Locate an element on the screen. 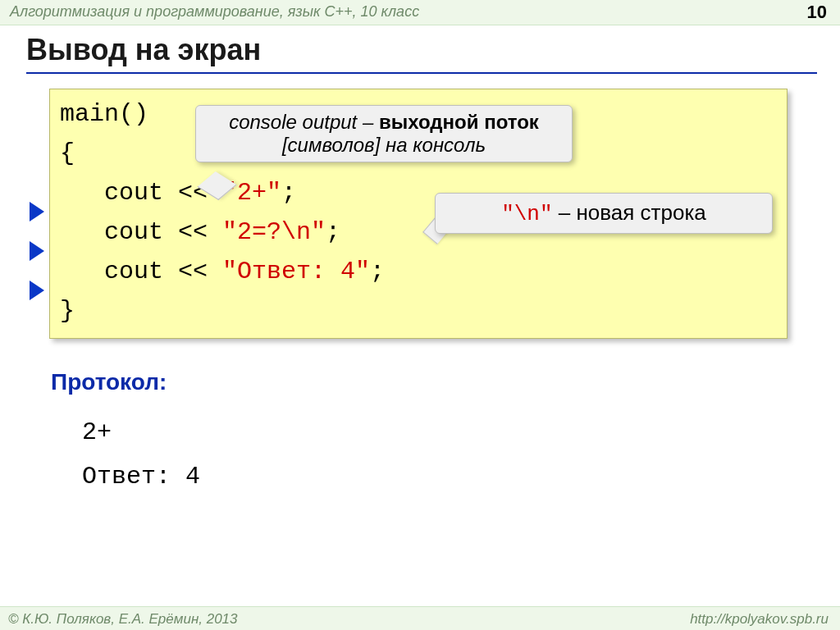 The height and width of the screenshot is (630, 840). protocol-line: Ответ: 4 is located at coordinates (141, 477).